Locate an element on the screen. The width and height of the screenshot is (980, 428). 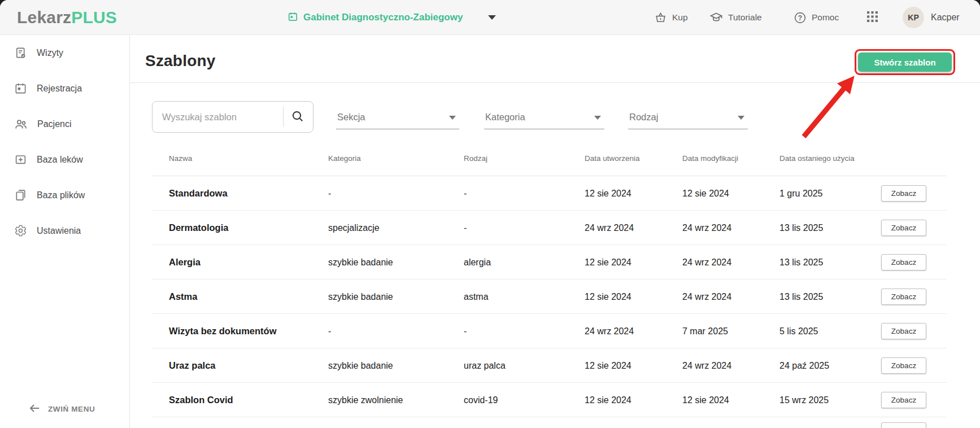
table-row: Astmaszybkie badanieastma12 sie 202424 w… is located at coordinates (549, 297).